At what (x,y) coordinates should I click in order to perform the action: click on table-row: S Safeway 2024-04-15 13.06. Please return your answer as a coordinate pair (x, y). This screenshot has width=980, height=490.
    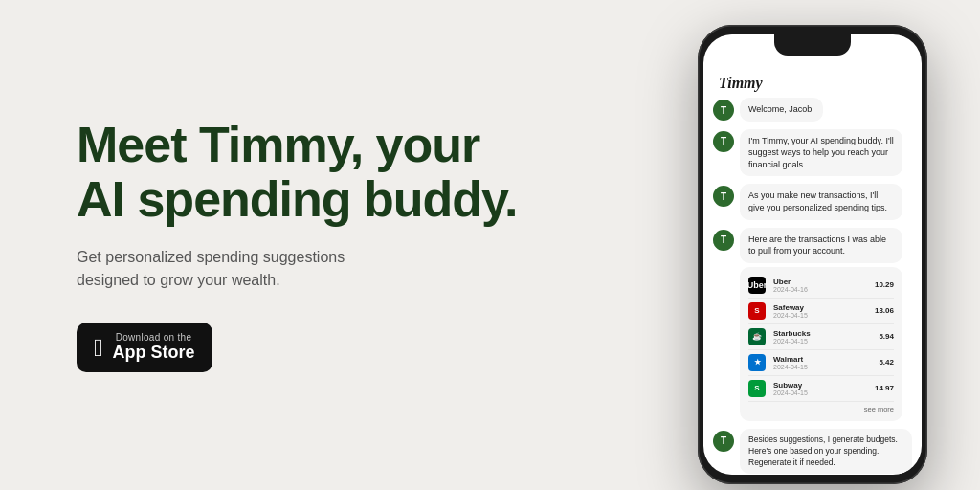
    Looking at the image, I should click on (821, 312).